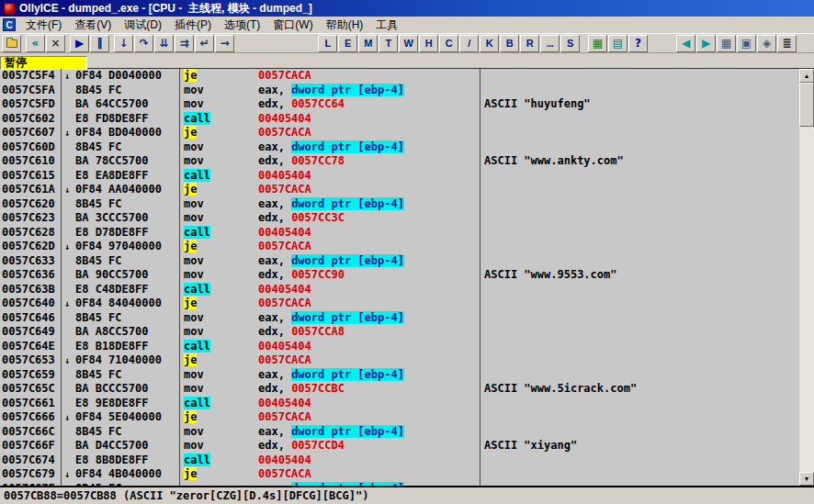 Image resolution: width=814 pixels, height=504 pixels. What do you see at coordinates (400, 485) in the screenshot?
I see `disasm-row: 0057C67F8B45 FCmoveax, dword ptr [ebp-4]` at bounding box center [400, 485].